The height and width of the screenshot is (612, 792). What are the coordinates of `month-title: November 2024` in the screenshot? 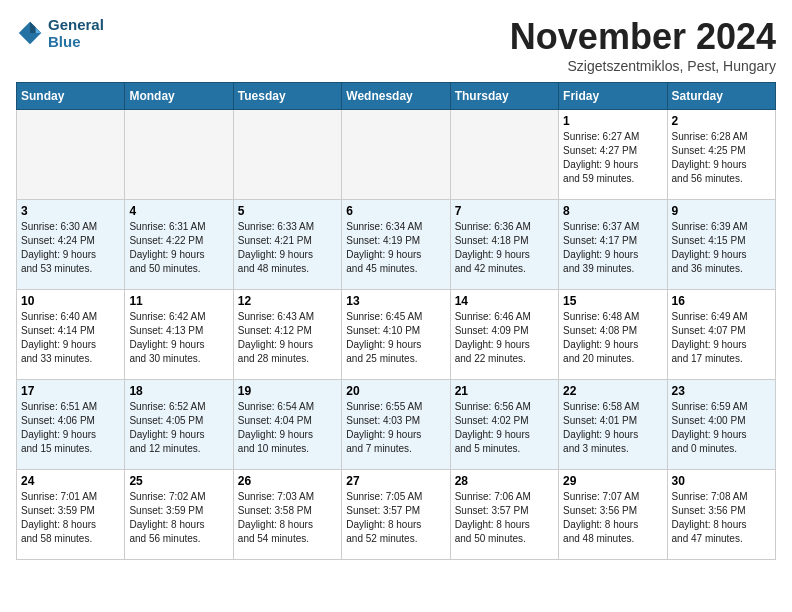 It's located at (643, 37).